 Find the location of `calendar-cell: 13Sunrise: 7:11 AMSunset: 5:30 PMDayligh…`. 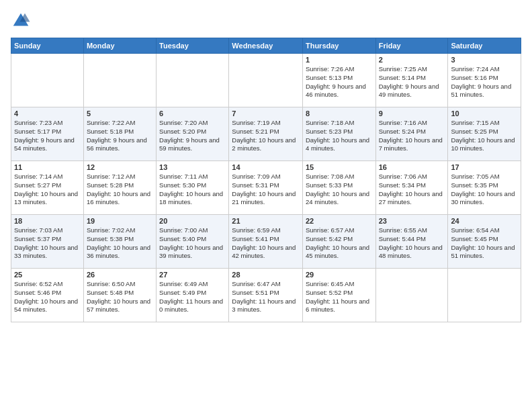

calendar-cell: 13Sunrise: 7:11 AMSunset: 5:30 PMDayligh… is located at coordinates (193, 188).